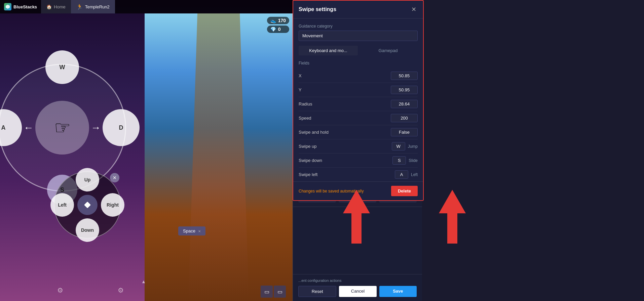 The height and width of the screenshot is (301, 644). Describe the element at coordinates (358, 110) in the screenshot. I see `swipe-settings-body: Guidance category Keyboard and mo... Gam…` at that location.